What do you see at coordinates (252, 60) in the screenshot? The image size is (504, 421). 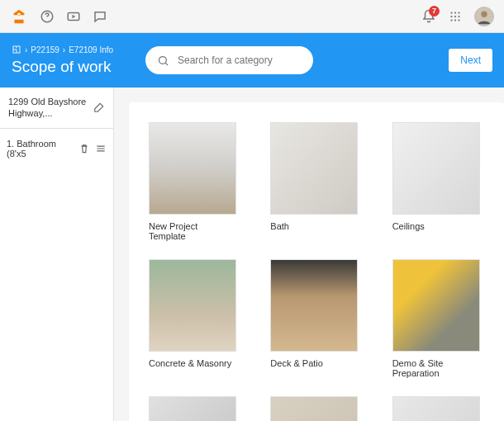 I see `header-bar: › P22159 › E72109 Info Scope of work Nex…` at bounding box center [252, 60].